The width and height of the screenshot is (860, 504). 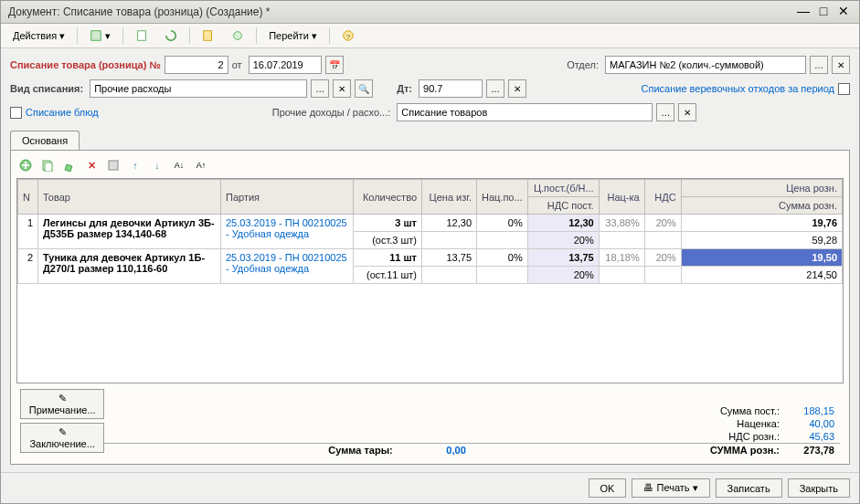 What do you see at coordinates (285, 65) in the screenshot?
I see `date-input` at bounding box center [285, 65].